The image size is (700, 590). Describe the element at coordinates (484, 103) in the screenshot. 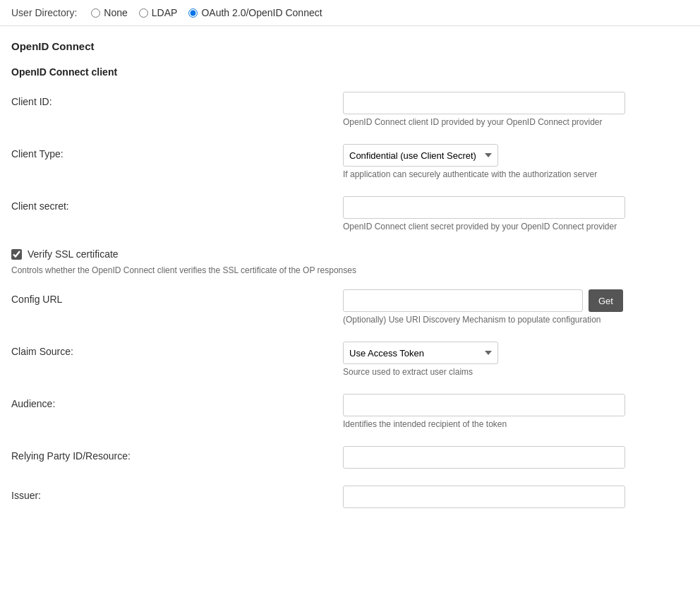

I see `client-id-input` at that location.